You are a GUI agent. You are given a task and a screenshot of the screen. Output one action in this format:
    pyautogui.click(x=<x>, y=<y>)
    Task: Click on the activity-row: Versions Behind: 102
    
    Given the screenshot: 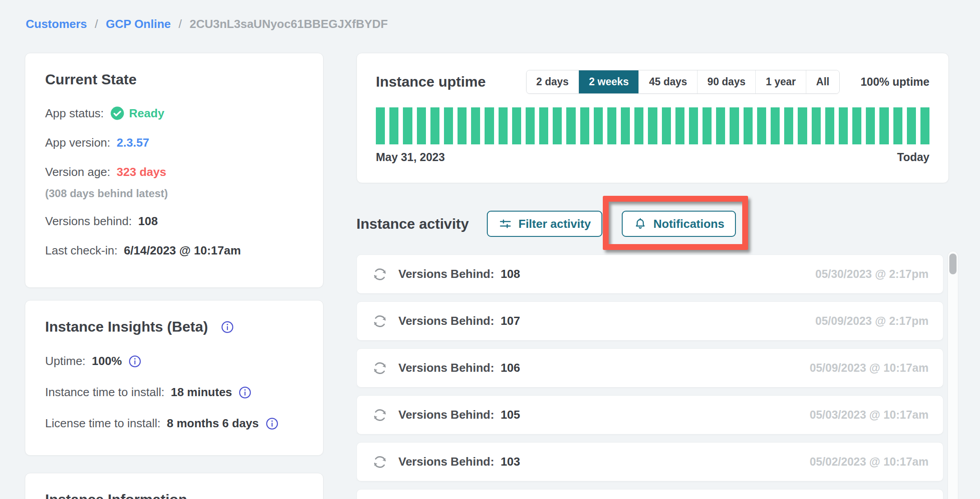 What is the action you would take?
    pyautogui.click(x=650, y=494)
    